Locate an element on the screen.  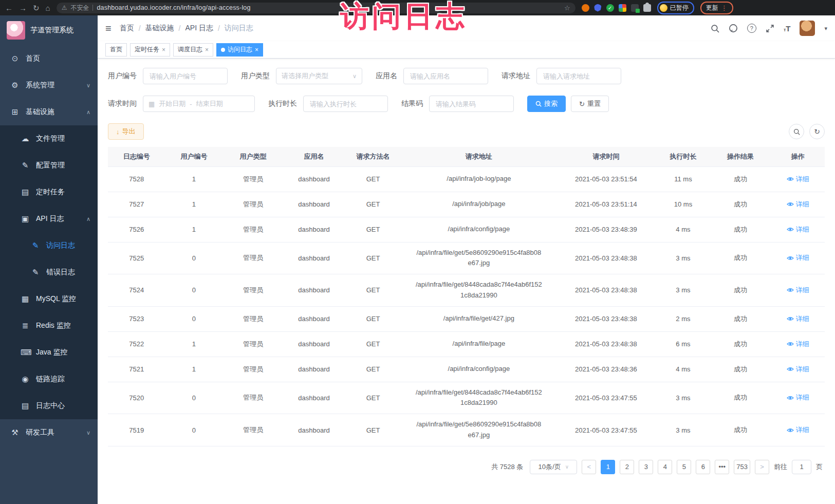
sidebar-item-error-log: ✎ 错误日志 is located at coordinates (49, 272).